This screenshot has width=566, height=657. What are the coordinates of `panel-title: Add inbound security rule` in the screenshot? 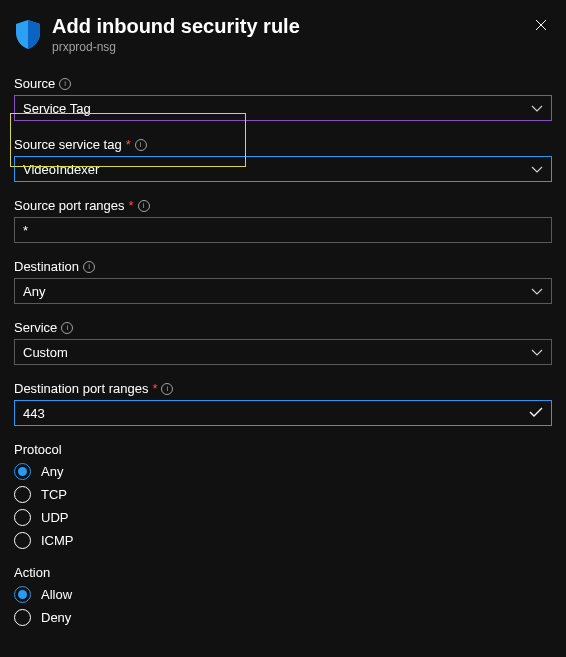 It's located at (286, 26).